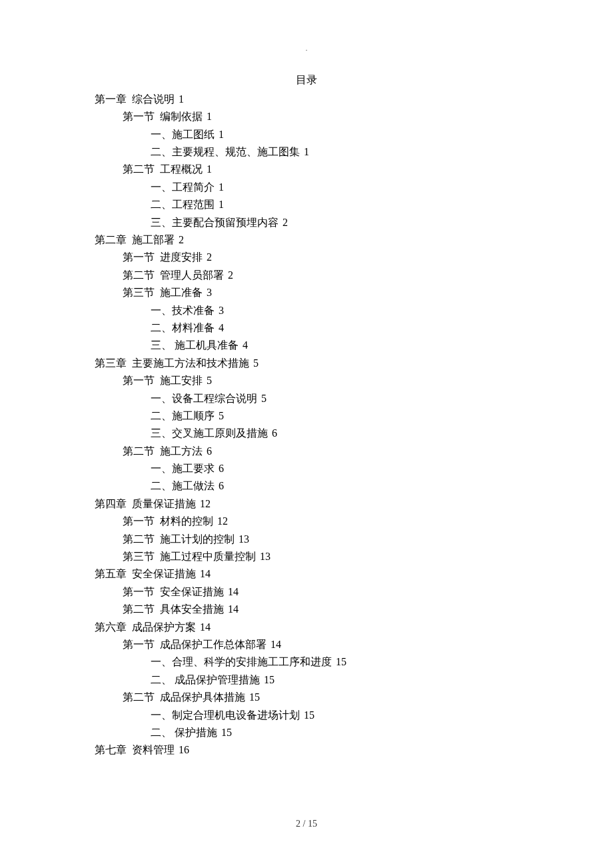  Describe the element at coordinates (153, 99) in the screenshot. I see `toc-entry-text: 综合说明` at that location.